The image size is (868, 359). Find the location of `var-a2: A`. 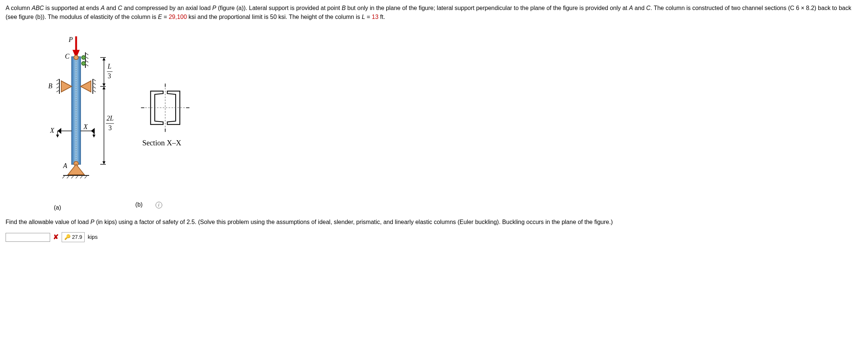

var-a2: A is located at coordinates (631, 8).